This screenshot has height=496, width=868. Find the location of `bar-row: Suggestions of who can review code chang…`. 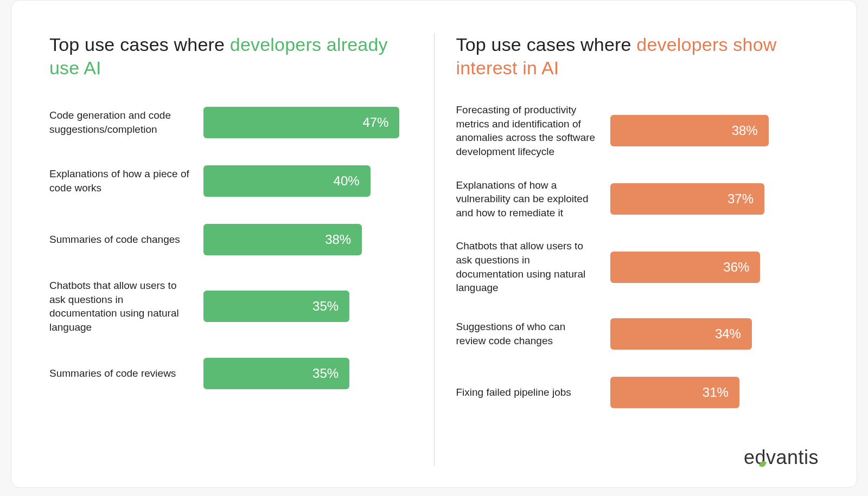

bar-row: Suggestions of who can review code chang… is located at coordinates (638, 334).